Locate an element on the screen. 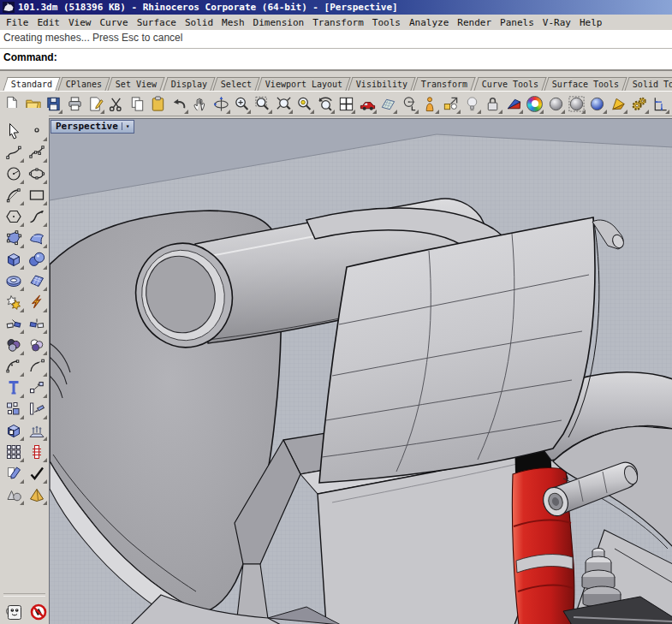 Image resolution: width=672 pixels, height=624 pixels. tab-label: Visibility is located at coordinates (382, 84).